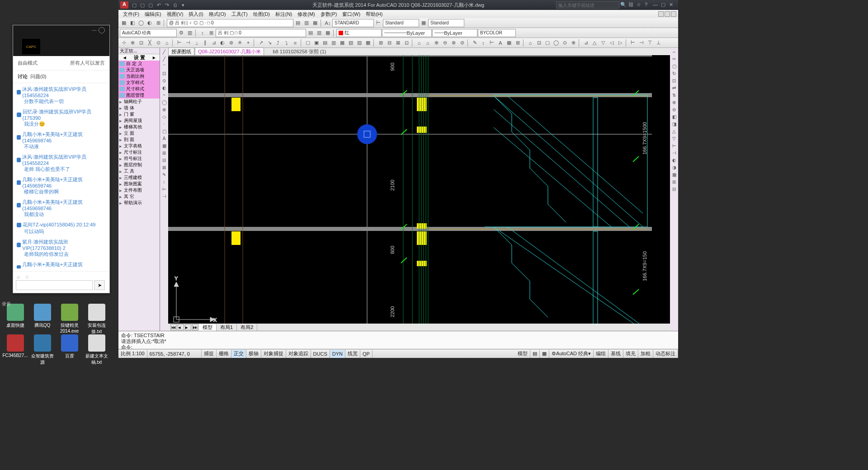 This screenshot has width=868, height=470. Describe the element at coordinates (254, 354) in the screenshot. I see `status-toggle: 极轴` at that location.